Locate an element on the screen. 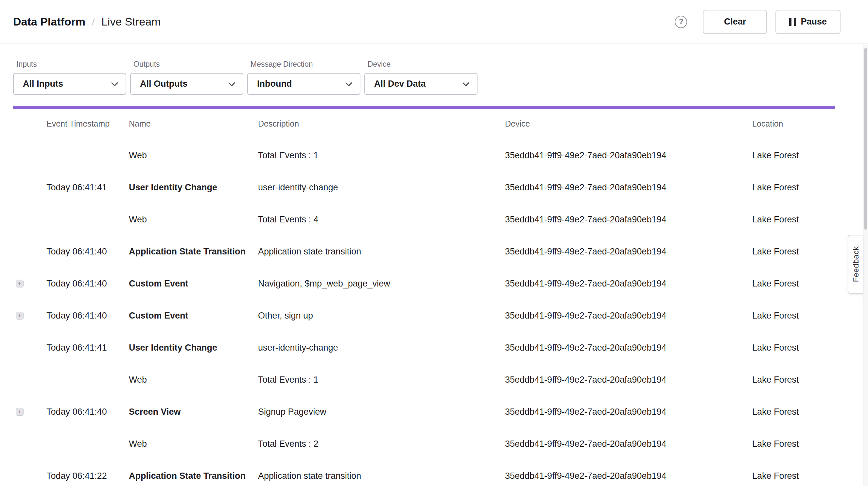 The height and width of the screenshot is (486, 868). cell-description: Navigation, $mp_web_page_view is located at coordinates (381, 284).